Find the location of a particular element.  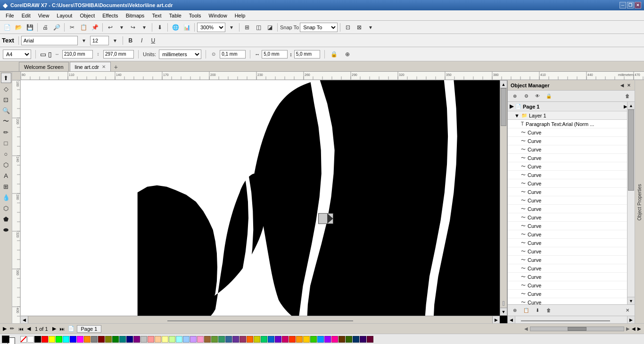

om-lock-btn: 🔒 is located at coordinates (549, 96).